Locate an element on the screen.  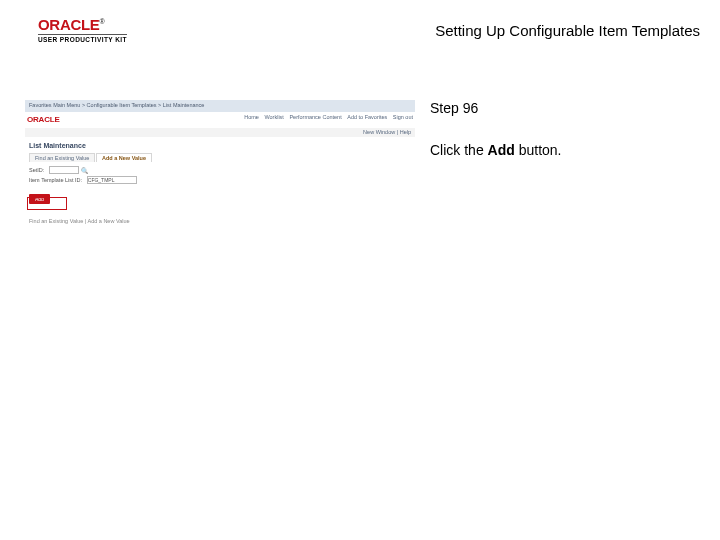
app-logo: ORACLE is located at coordinates (44, 120).